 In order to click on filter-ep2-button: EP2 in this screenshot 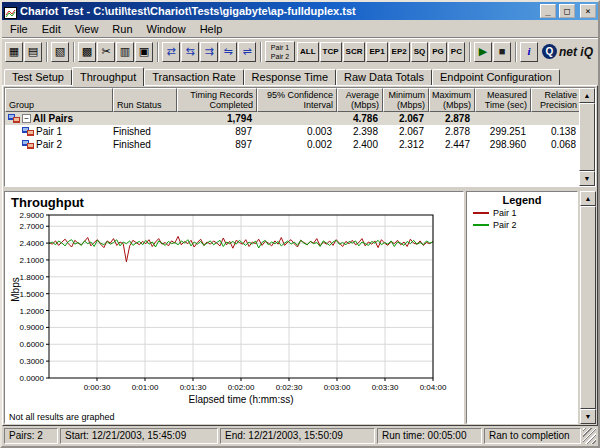, I will do `click(400, 52)`.